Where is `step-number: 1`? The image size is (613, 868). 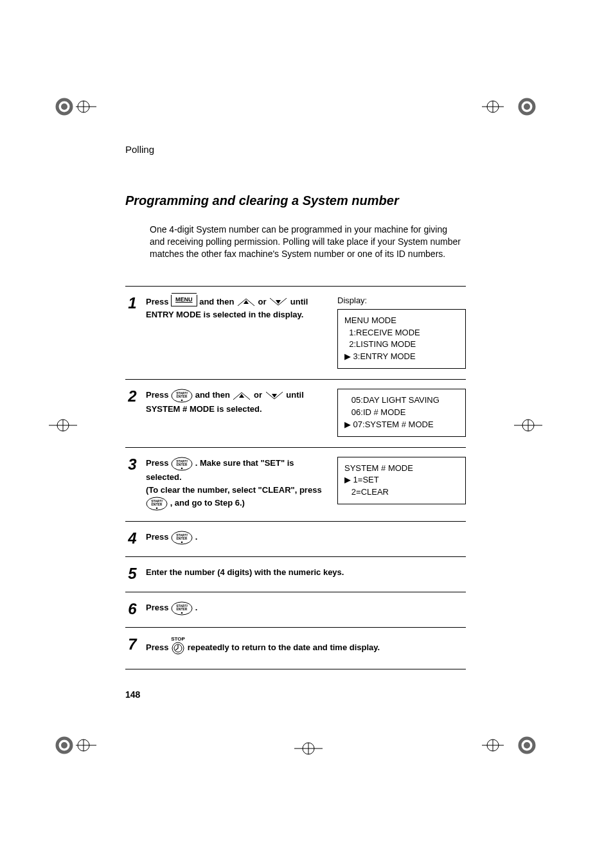
step-number: 1 is located at coordinates (132, 303).